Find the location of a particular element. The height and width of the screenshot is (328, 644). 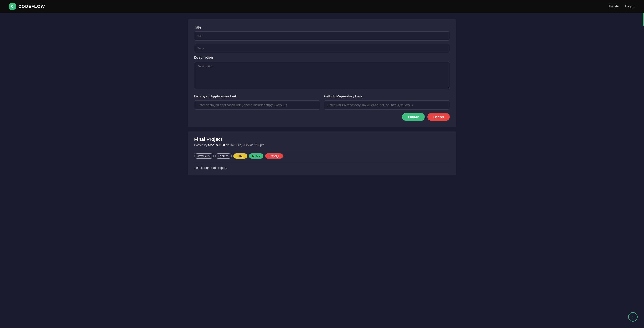

description-label: Description is located at coordinates (322, 58).